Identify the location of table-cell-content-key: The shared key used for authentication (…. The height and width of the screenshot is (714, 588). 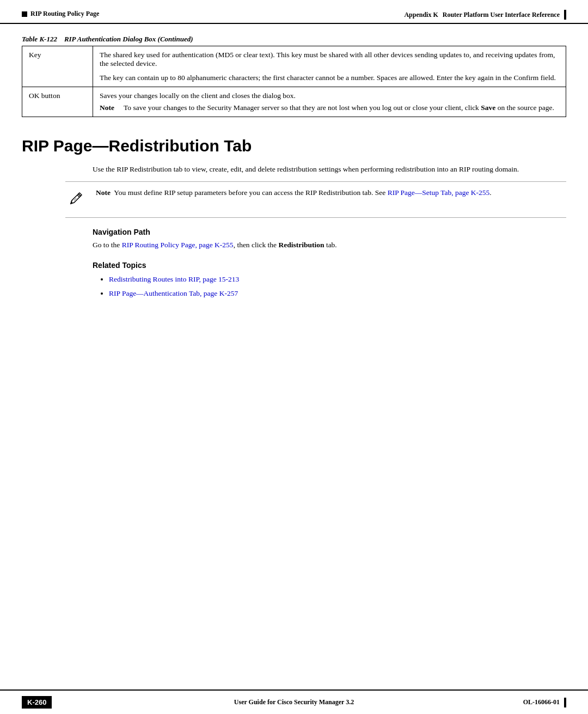
(330, 66).